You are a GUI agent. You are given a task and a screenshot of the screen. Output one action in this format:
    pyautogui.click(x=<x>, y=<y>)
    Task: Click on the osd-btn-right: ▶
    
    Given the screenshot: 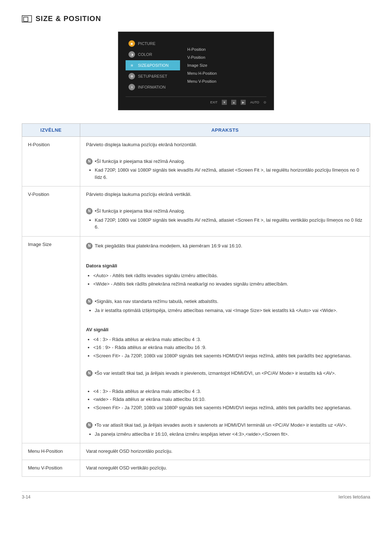 What is the action you would take?
    pyautogui.click(x=243, y=102)
    